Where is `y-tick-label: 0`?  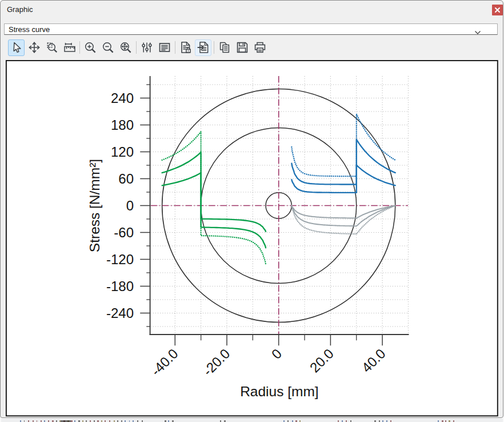 y-tick-label: 0 is located at coordinates (129, 206).